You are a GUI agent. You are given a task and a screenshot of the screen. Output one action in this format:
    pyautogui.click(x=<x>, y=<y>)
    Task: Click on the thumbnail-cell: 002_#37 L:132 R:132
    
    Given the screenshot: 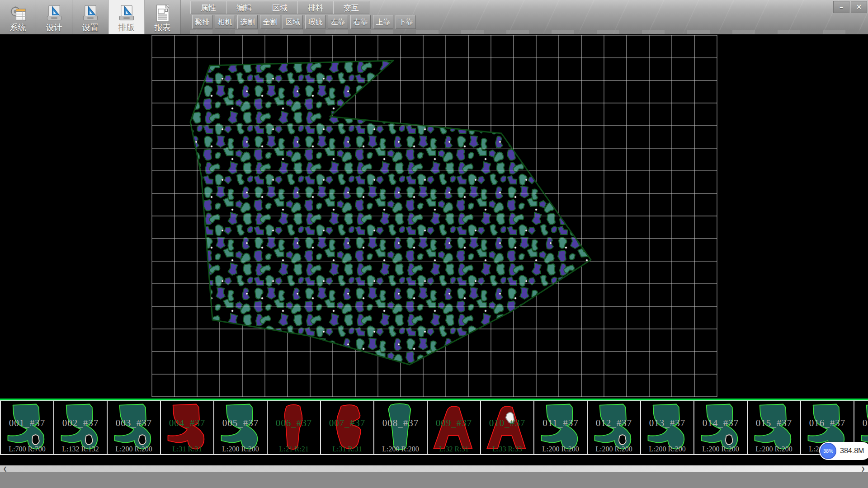 What is the action you would take?
    pyautogui.click(x=80, y=427)
    